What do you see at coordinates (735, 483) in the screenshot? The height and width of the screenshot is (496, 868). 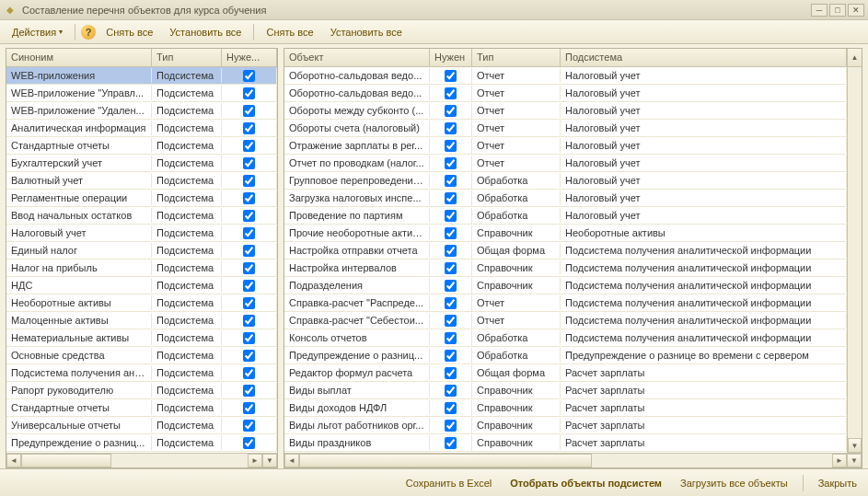 I see `load-all-button: Загрузить все объекты` at bounding box center [735, 483].